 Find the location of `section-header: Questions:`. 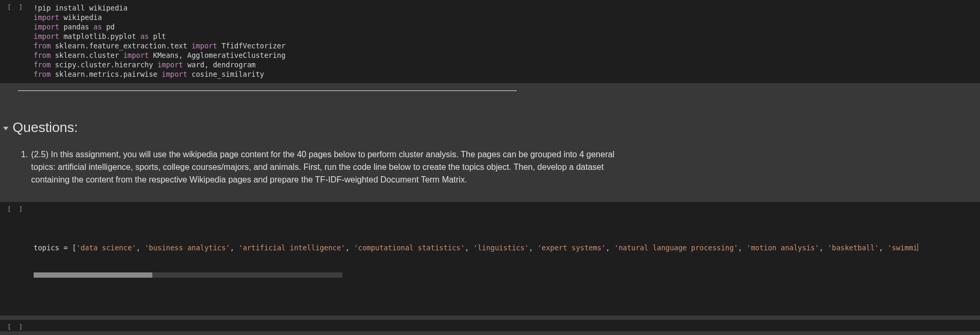

section-header: Questions: is located at coordinates (490, 133).